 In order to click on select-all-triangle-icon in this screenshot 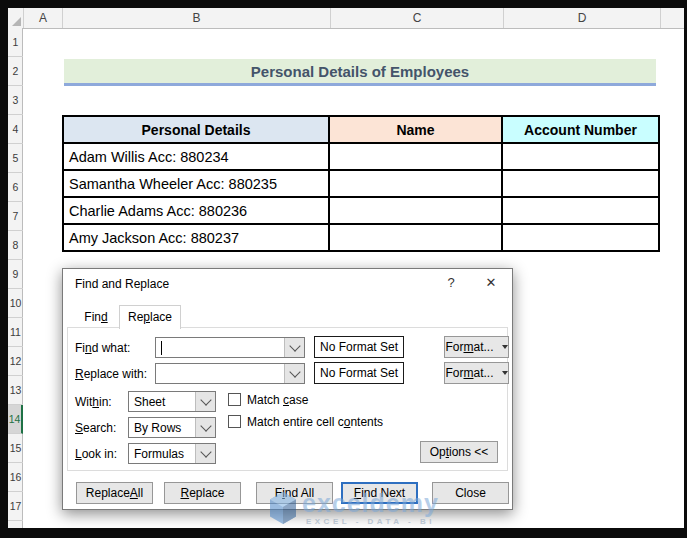, I will do `click(16, 22)`.